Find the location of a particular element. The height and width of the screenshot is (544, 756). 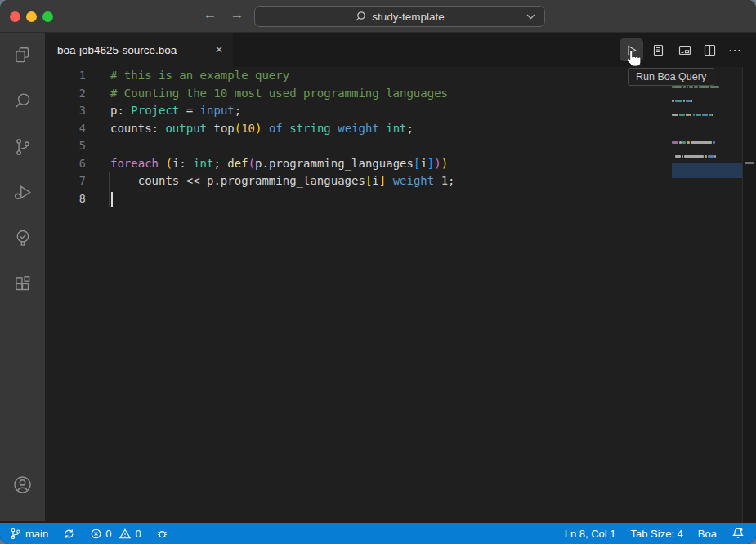

sync-icon is located at coordinates (69, 534).